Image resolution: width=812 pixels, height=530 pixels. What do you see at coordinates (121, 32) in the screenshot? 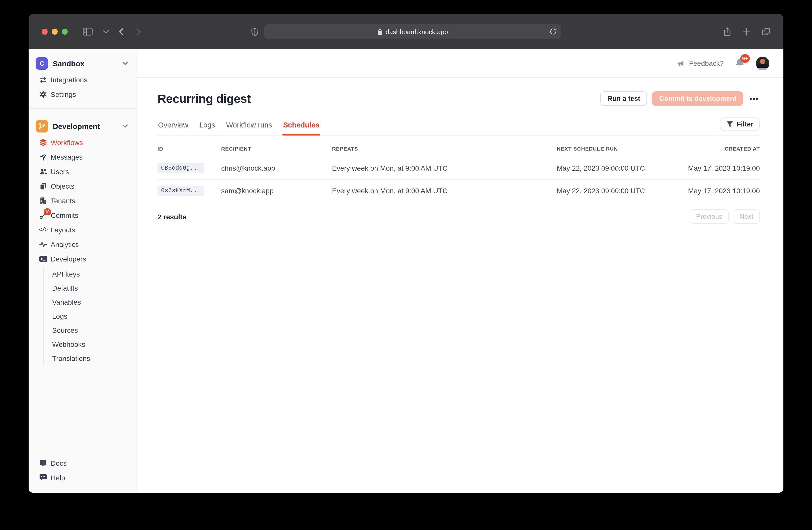
I see `back-button` at bounding box center [121, 32].